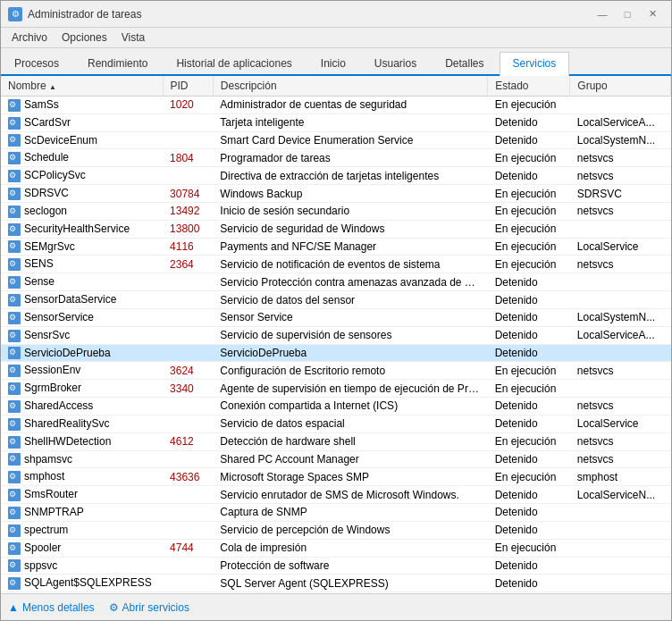  Describe the element at coordinates (350, 300) in the screenshot. I see `cell-descripcion: Servicio de datos del sensor` at that location.